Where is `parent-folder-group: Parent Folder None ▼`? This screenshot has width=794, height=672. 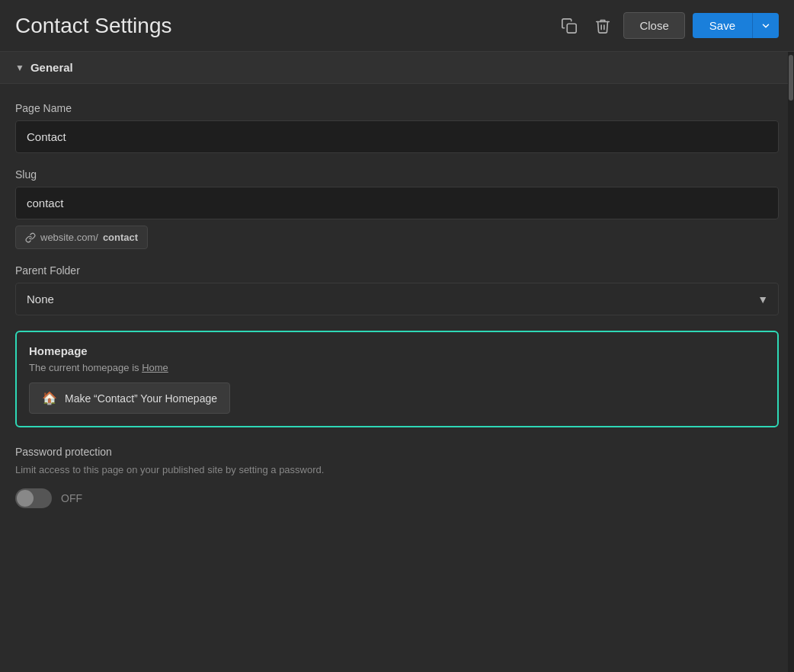 parent-folder-group: Parent Folder None ▼ is located at coordinates (397, 290).